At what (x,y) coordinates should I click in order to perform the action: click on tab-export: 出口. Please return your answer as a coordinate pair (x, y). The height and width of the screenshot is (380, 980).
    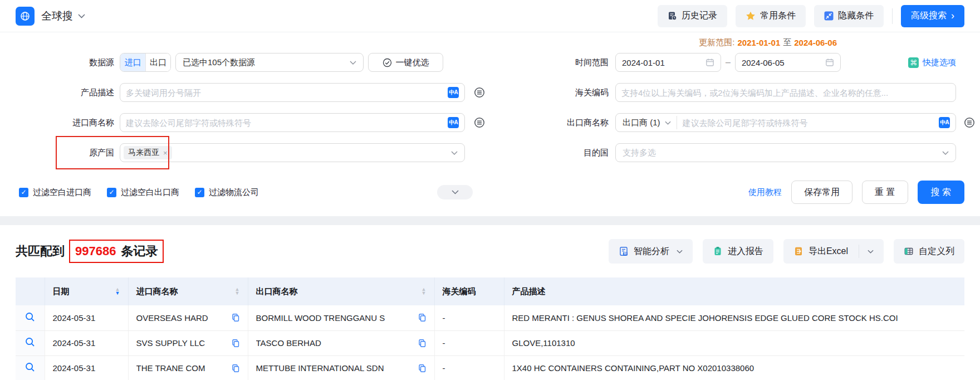
    Looking at the image, I should click on (158, 62).